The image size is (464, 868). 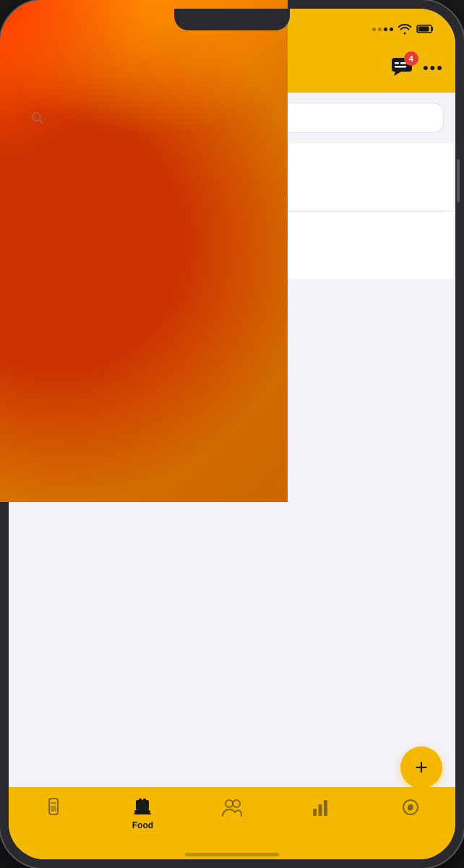 What do you see at coordinates (403, 29) in the screenshot?
I see `status-icons` at bounding box center [403, 29].